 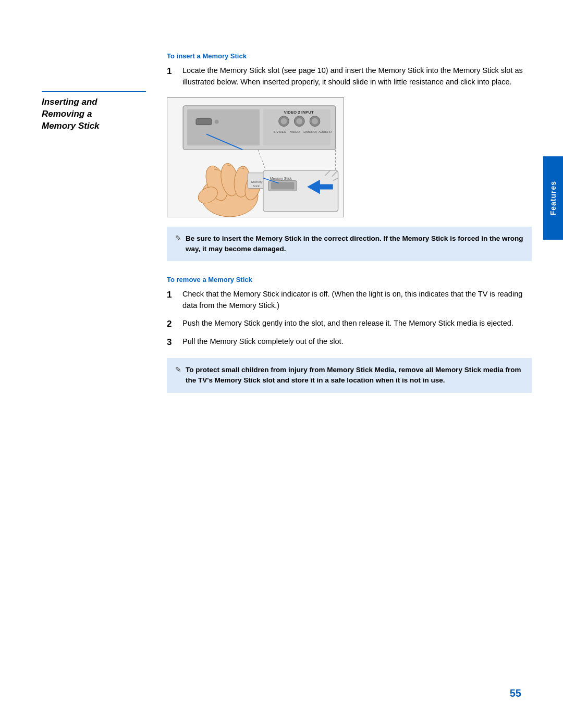 I want to click on insert-step-1-number: 1, so click(x=172, y=71).